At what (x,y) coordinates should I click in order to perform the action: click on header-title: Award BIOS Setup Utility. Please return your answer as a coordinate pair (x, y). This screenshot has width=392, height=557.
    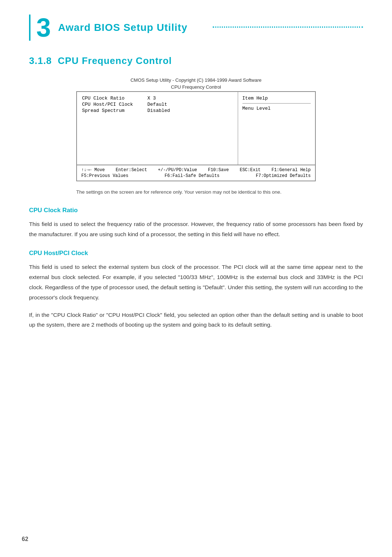
    Looking at the image, I should click on (133, 28).